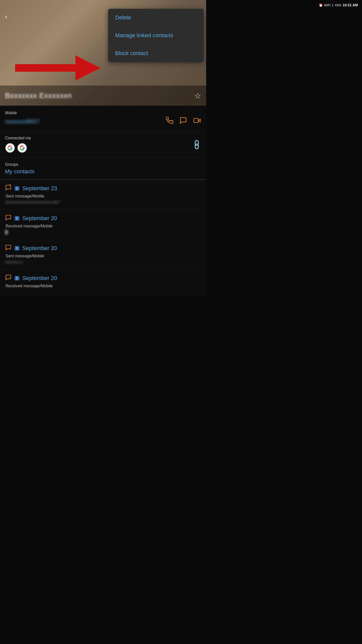  What do you see at coordinates (198, 96) in the screenshot?
I see `favorite-star-icon: ☆` at bounding box center [198, 96].